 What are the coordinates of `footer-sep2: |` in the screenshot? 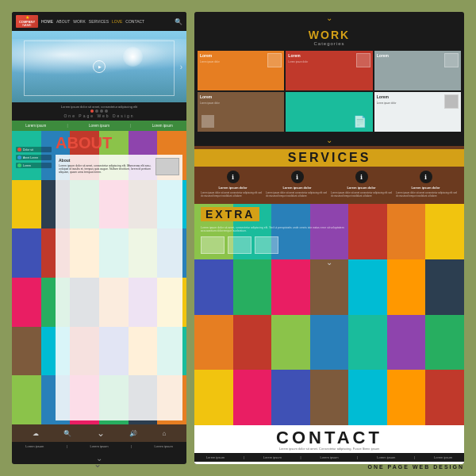 It's located at (132, 446).